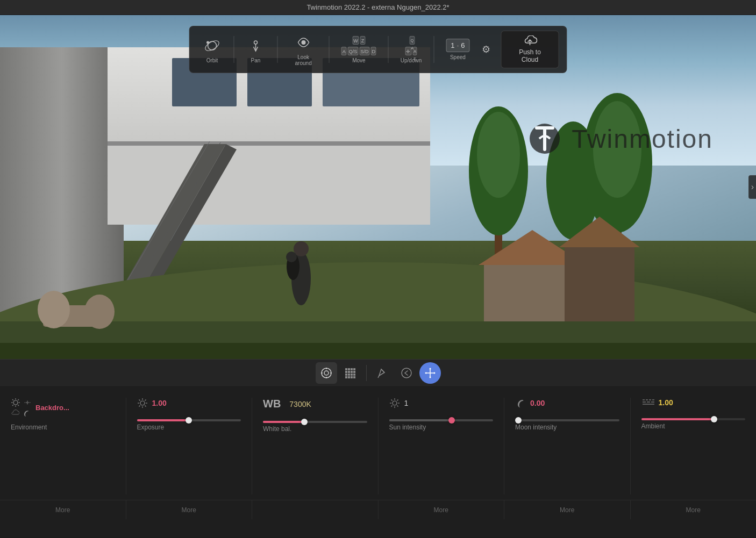  What do you see at coordinates (363, 40) in the screenshot?
I see `key-z: Z` at bounding box center [363, 40].